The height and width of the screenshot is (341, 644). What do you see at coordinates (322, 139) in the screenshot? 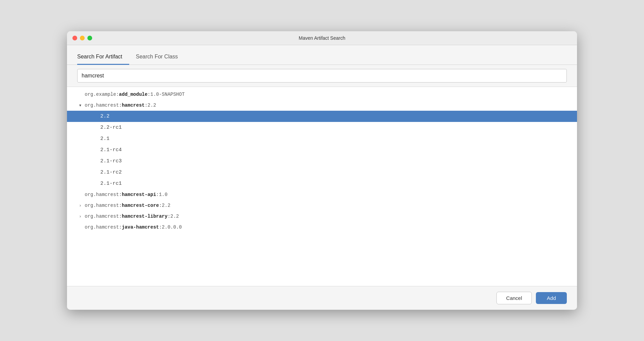
I see `list-item-version-2-1: 2.1` at bounding box center [322, 139].